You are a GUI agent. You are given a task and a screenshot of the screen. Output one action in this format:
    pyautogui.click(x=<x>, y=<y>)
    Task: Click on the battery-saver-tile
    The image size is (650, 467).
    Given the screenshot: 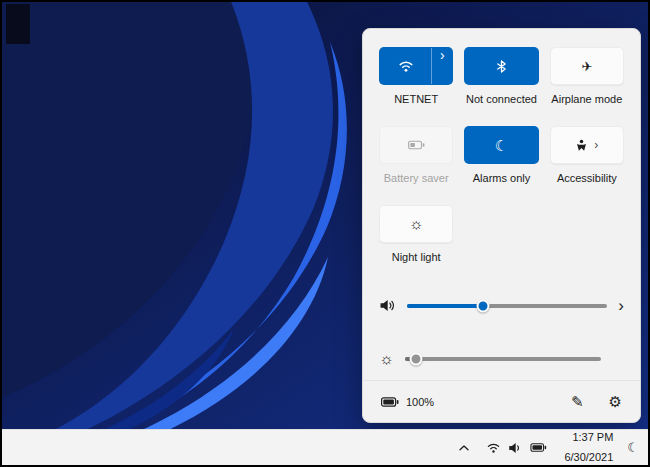 What is the action you would take?
    pyautogui.click(x=416, y=145)
    